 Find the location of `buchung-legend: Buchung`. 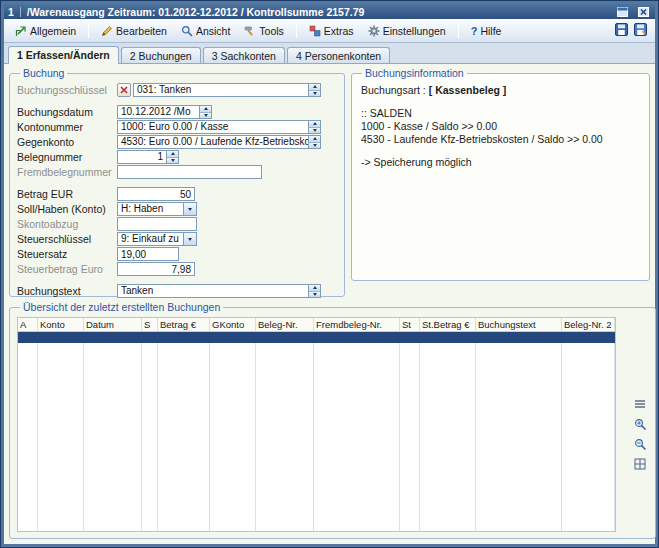

buchung-legend: Buchung is located at coordinates (44, 73).